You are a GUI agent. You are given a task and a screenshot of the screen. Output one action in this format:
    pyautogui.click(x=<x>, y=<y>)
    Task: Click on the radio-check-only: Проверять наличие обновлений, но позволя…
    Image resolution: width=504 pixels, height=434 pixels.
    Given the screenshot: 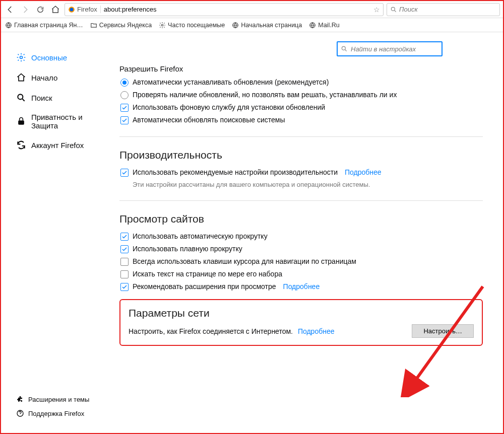 What is the action you would take?
    pyautogui.click(x=301, y=95)
    